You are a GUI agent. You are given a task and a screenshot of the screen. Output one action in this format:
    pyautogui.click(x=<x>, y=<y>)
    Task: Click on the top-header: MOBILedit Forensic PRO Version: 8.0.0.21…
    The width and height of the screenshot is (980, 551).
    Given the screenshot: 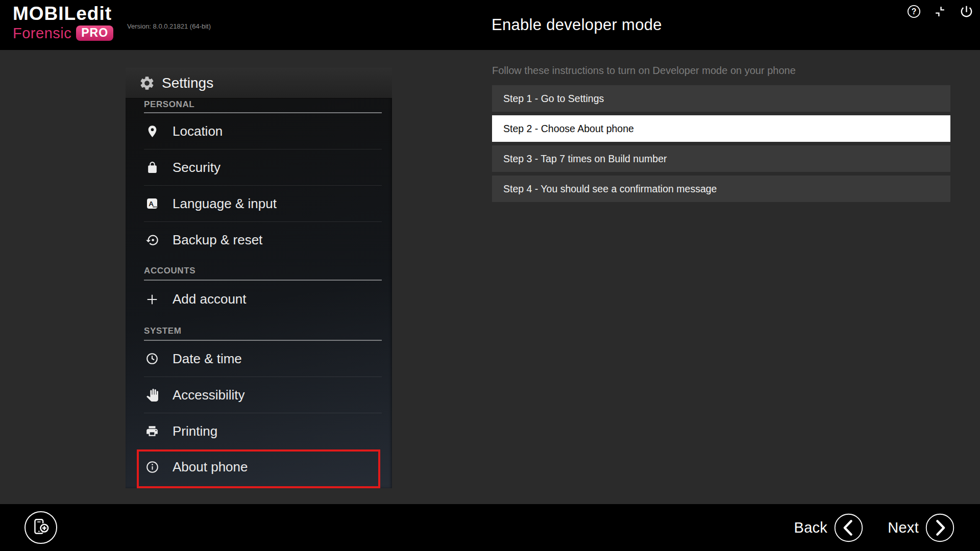 What is the action you would take?
    pyautogui.click(x=490, y=25)
    